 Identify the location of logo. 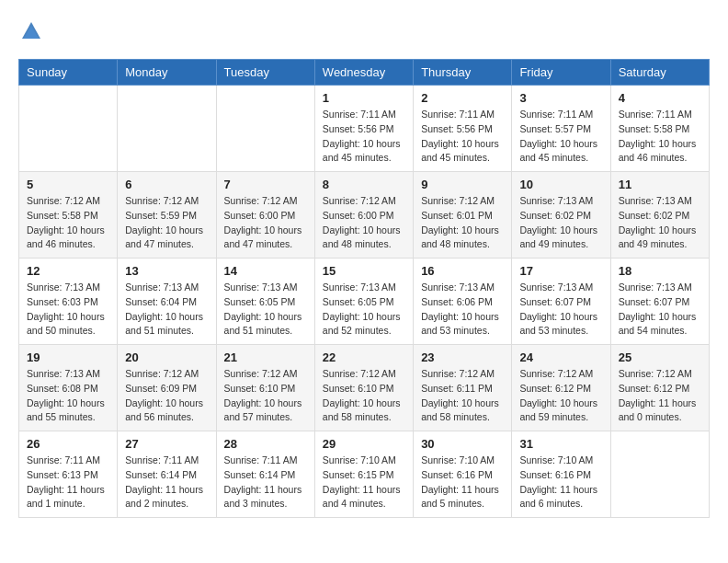
(33, 31).